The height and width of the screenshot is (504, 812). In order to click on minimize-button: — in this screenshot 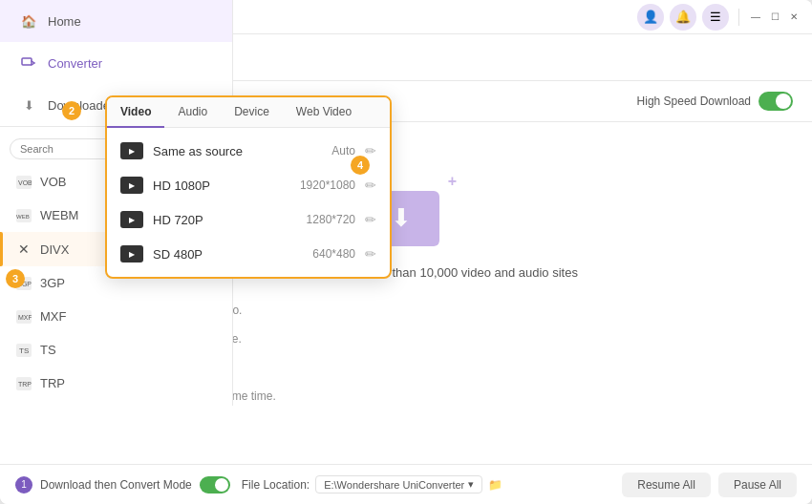, I will do `click(756, 17)`.